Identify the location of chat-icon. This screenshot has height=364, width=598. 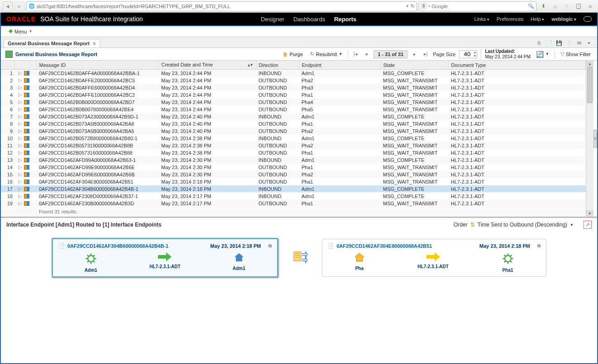
(588, 19).